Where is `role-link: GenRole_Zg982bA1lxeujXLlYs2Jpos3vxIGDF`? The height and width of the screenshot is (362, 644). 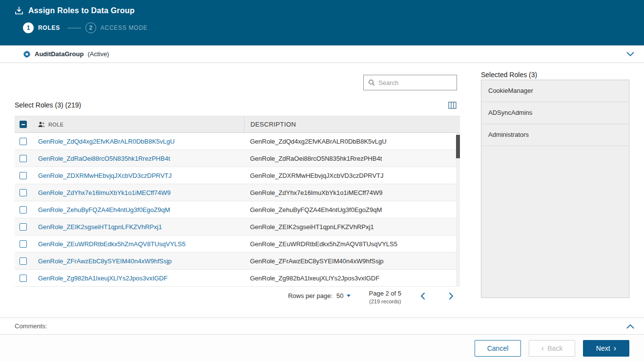
role-link: GenRole_Zg982bA1lxeujXLlYs2Jpos3vxIGDF is located at coordinates (103, 278).